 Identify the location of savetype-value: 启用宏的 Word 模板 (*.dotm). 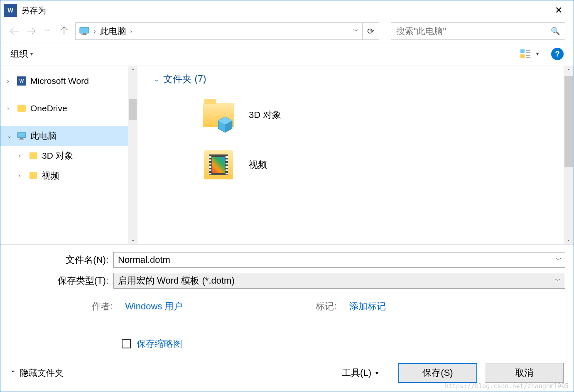
(176, 281).